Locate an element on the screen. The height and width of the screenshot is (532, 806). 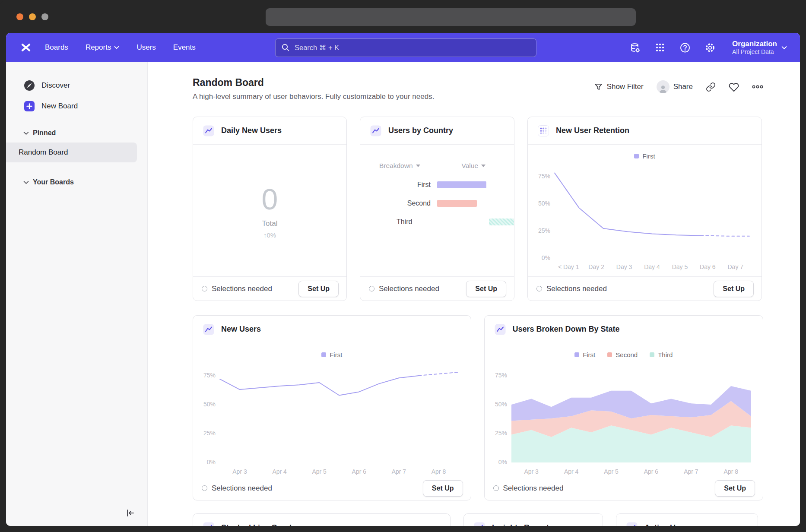
nav-links: Boards Reports Users Events is located at coordinates (120, 48).